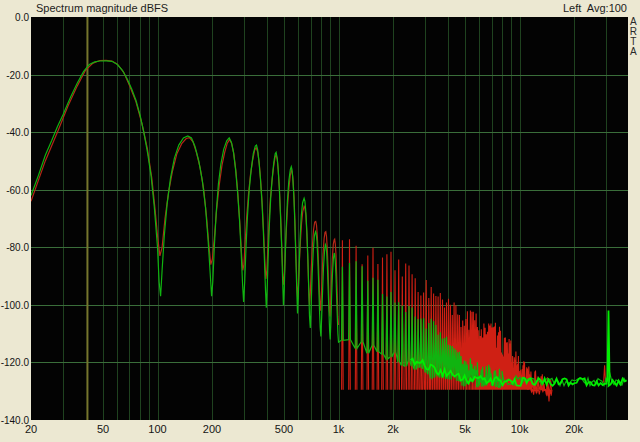 The image size is (640, 442). Describe the element at coordinates (14, 190) in the screenshot. I see `y-tick-label--60.0: -60.0` at that location.